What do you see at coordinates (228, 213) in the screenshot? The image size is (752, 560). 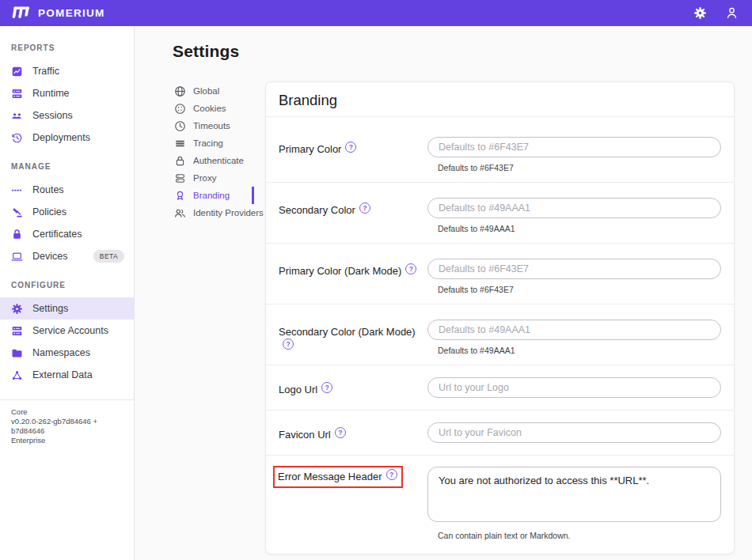 I see `subnav-item-label: Identity Providers` at bounding box center [228, 213].